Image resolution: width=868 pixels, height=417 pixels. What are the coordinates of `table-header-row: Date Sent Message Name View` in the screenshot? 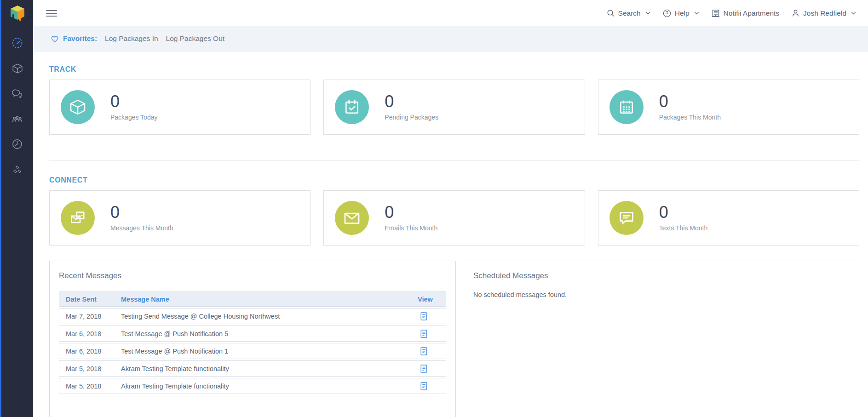 It's located at (253, 299).